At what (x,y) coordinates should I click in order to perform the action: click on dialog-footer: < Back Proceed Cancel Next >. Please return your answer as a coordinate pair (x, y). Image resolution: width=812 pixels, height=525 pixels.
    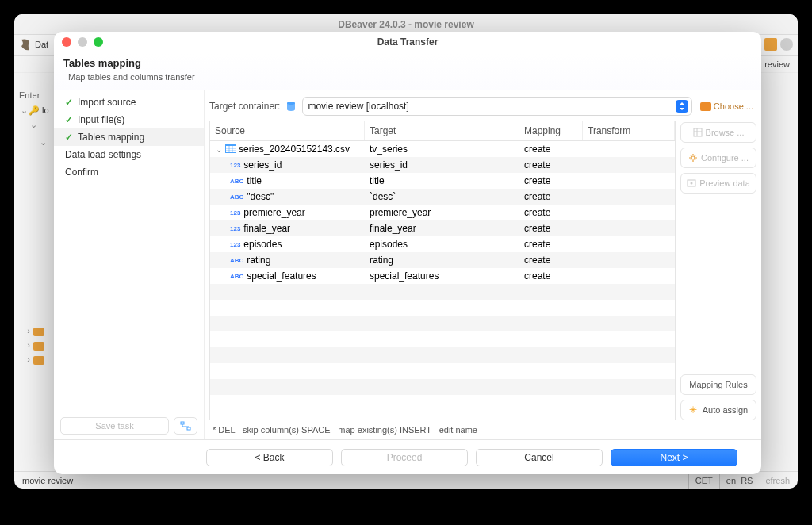
    Looking at the image, I should click on (408, 457).